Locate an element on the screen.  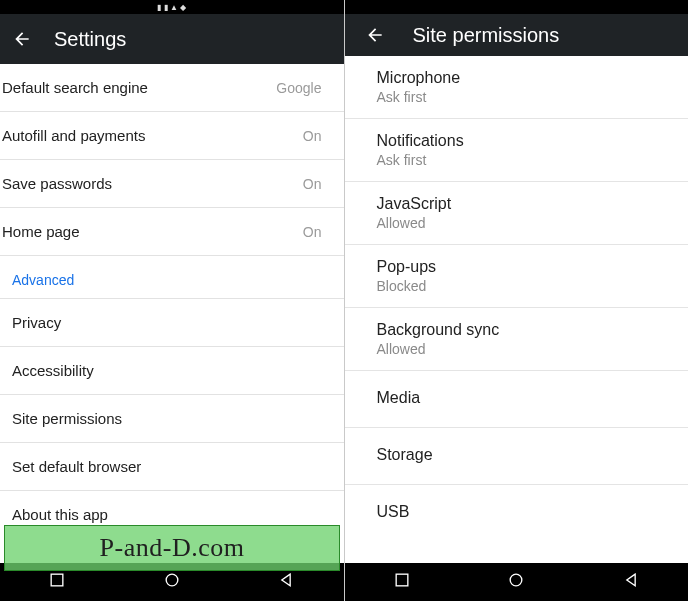
row-home-page: Home page On is located at coordinates (172, 232).